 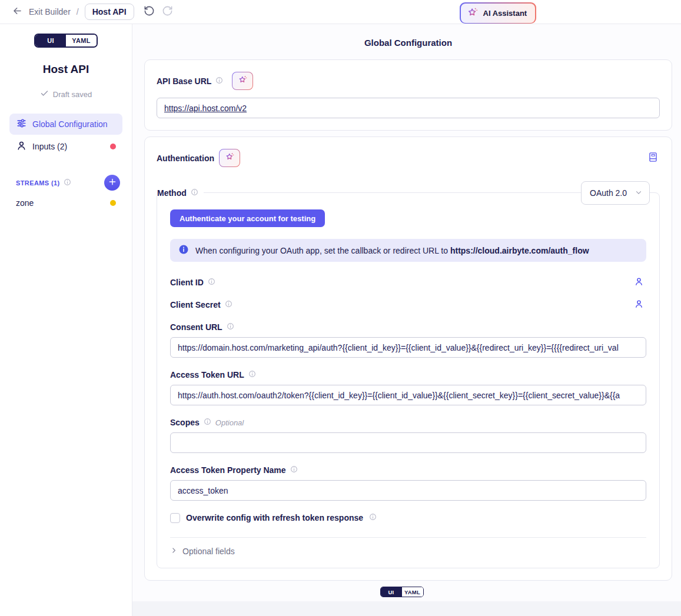 What do you see at coordinates (18, 12) in the screenshot?
I see `back-button` at bounding box center [18, 12].